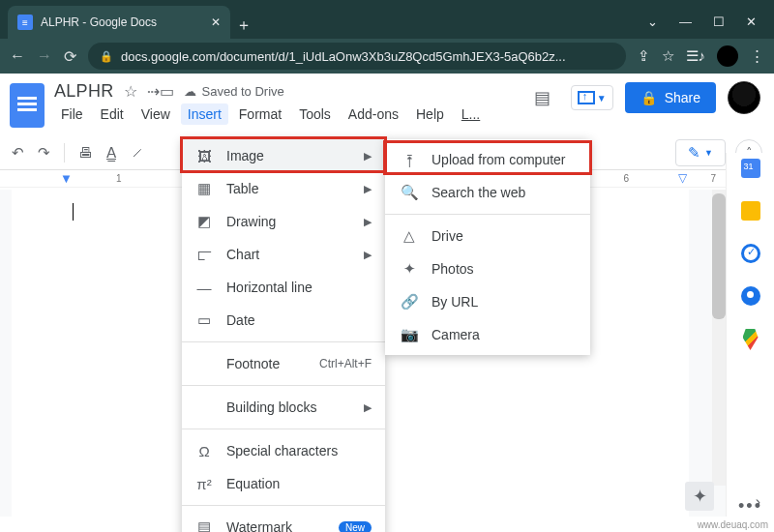 This screenshot has width=774, height=532. I want to click on pen-icon: ✎, so click(695, 153).